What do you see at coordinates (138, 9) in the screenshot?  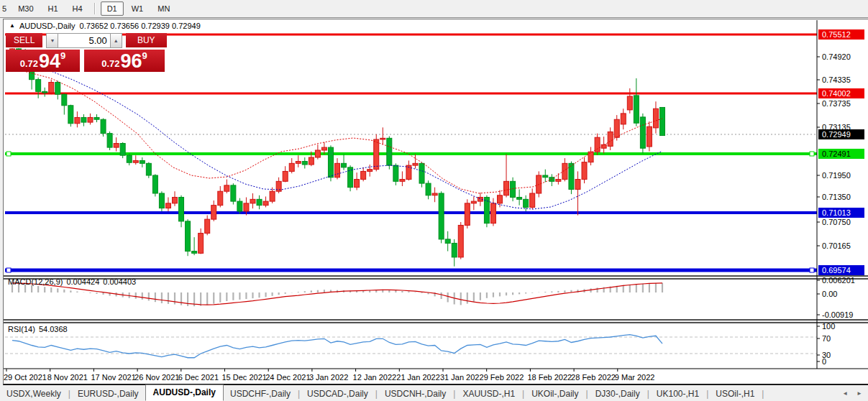 I see `timeframe-button-w1: W1` at bounding box center [138, 9].